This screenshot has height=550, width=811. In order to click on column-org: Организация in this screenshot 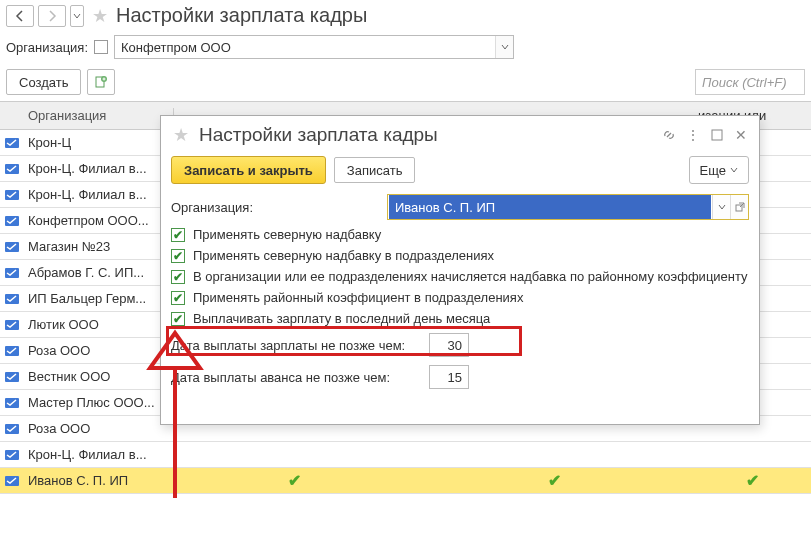, I will do `click(99, 116)`.